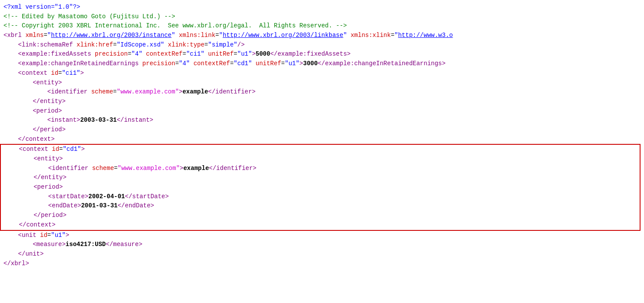 The height and width of the screenshot is (303, 644). Describe the element at coordinates (175, 26) in the screenshot. I see `comment-2: <!-- Copyright 2003 XBRL International I…` at that location.